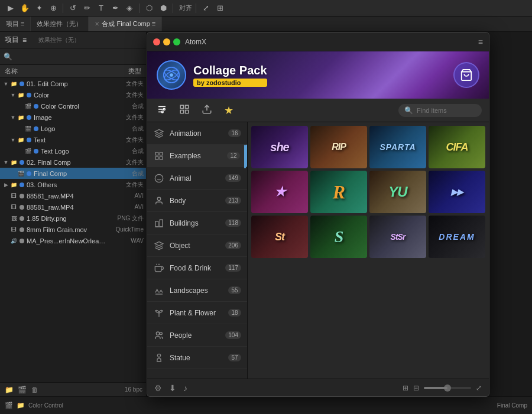 This screenshot has height=414, width=532. Describe the element at coordinates (339, 237) in the screenshot. I see `grid-item-s: S` at that location.